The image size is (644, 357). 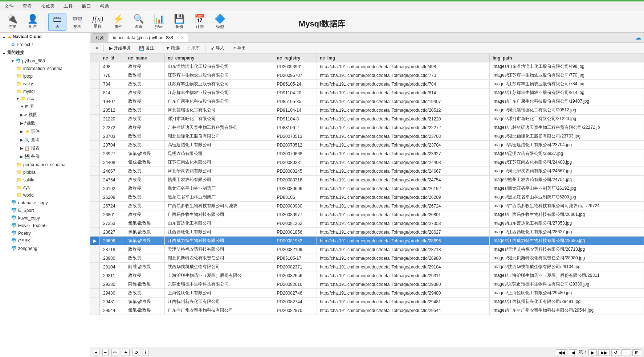 I want to click on toolbar-model-button: 🔷 模型, so click(x=220, y=22).